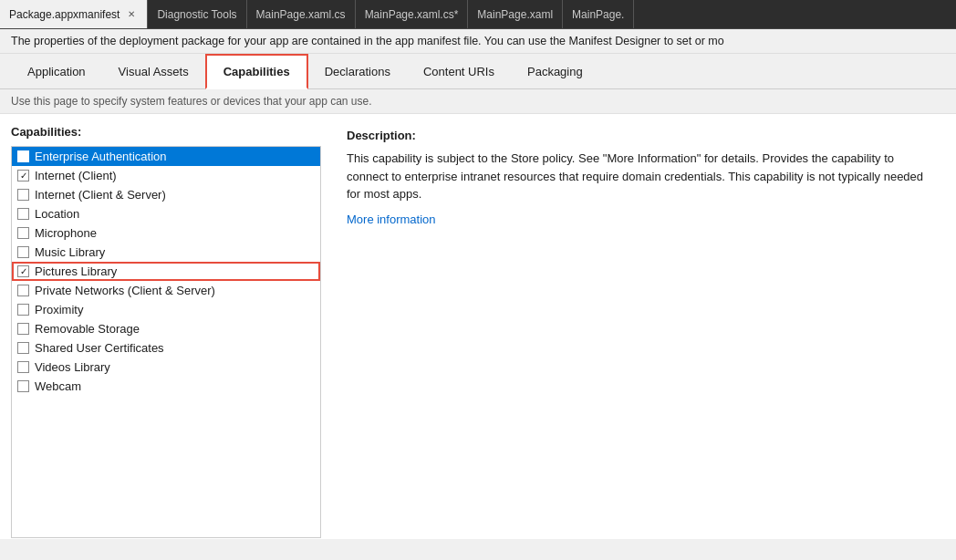 The width and height of the screenshot is (956, 560). Describe the element at coordinates (478, 15) in the screenshot. I see `tab-bar: Package.appxmanifest ✕ Diagnostic Tools …` at that location.